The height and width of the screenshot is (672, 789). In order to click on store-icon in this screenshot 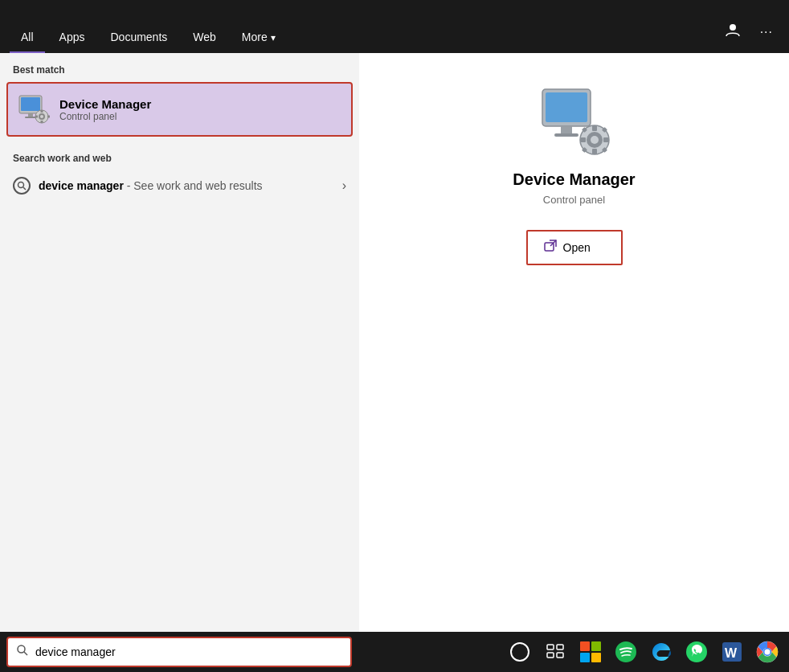, I will do `click(591, 652)`.